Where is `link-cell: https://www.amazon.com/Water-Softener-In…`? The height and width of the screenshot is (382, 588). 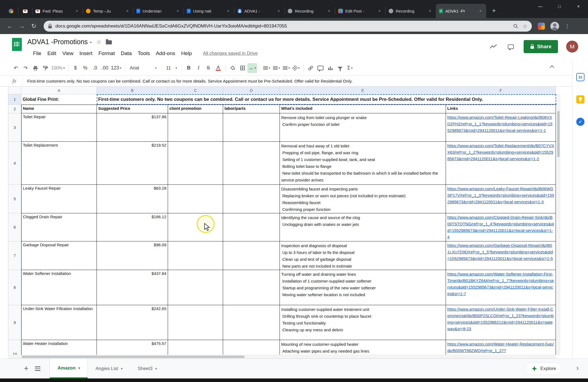 link-cell: https://www.amazon.com/Water-Softener-In… is located at coordinates (501, 288).